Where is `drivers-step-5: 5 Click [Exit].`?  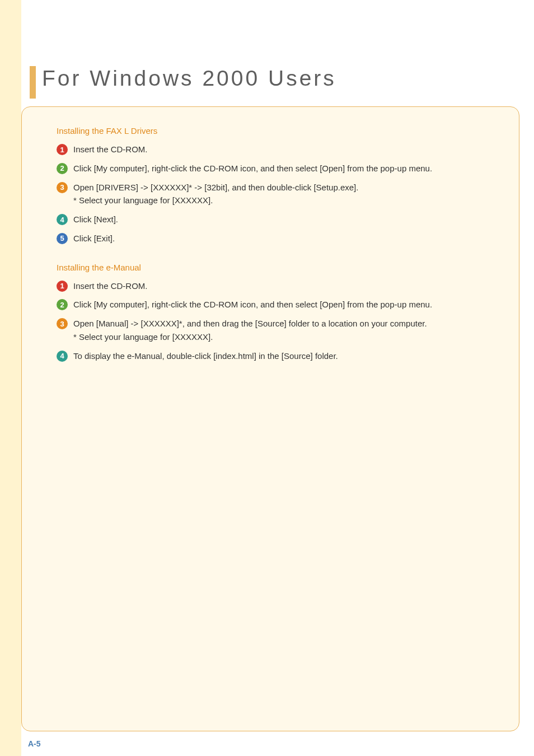 drivers-step-5: 5 Click [Exit]. is located at coordinates (274, 239).